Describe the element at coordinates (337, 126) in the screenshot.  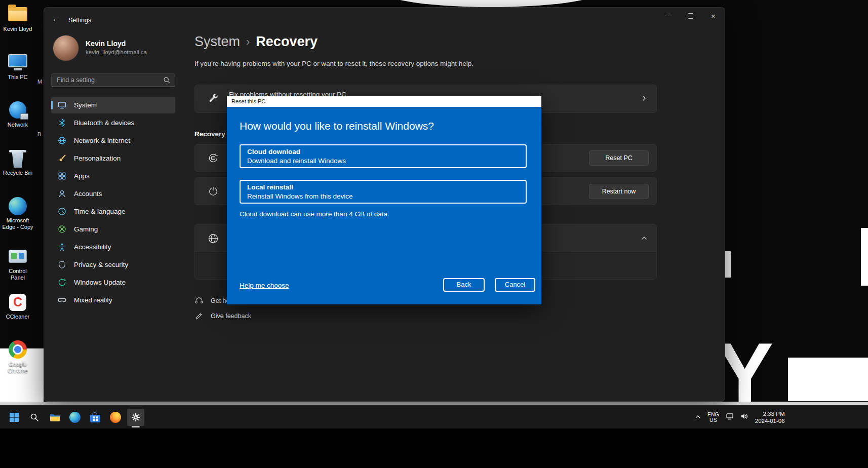
I see `dialog-heading: How would you like to reinstall Windows?` at that location.